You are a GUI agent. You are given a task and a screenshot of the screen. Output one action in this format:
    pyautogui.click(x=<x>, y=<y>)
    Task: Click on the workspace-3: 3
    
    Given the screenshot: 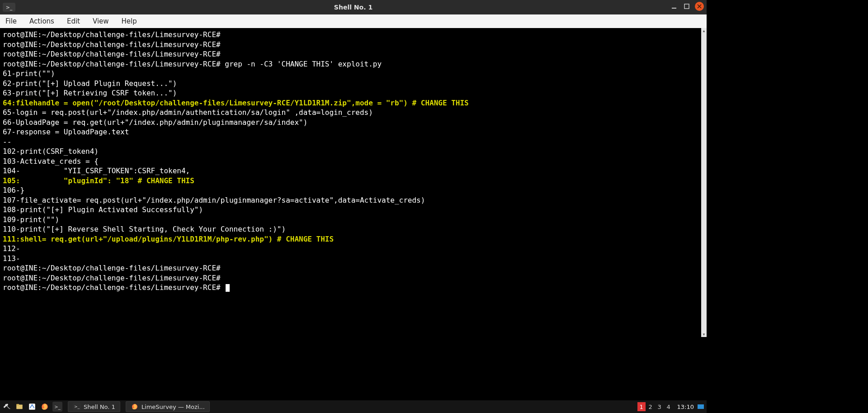 What is the action you would take?
    pyautogui.click(x=660, y=407)
    